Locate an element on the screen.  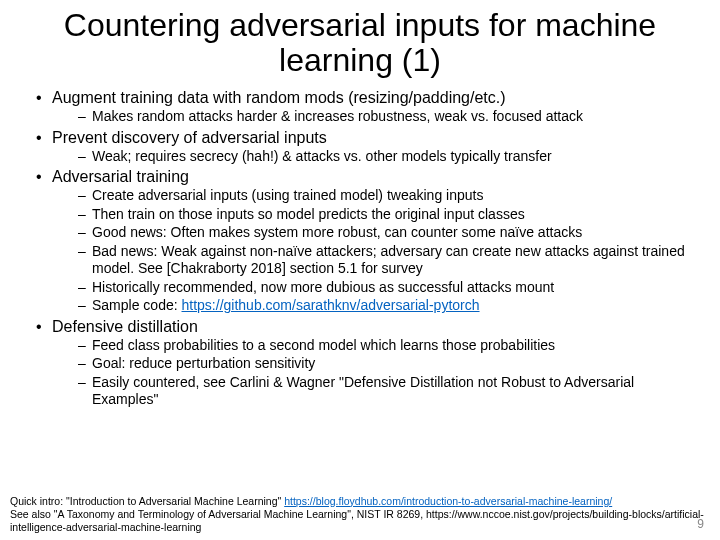
bullet-text: Defensive distillation is located at coordinates (125, 326).